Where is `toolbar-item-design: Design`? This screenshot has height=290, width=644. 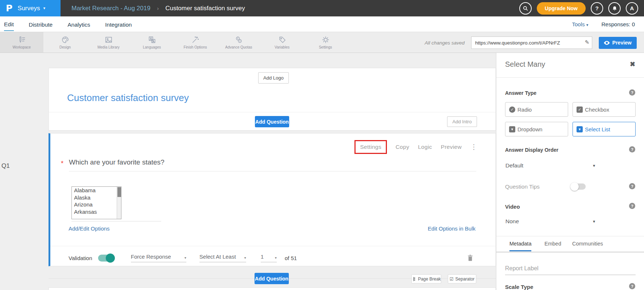 toolbar-item-design: Design is located at coordinates (65, 42).